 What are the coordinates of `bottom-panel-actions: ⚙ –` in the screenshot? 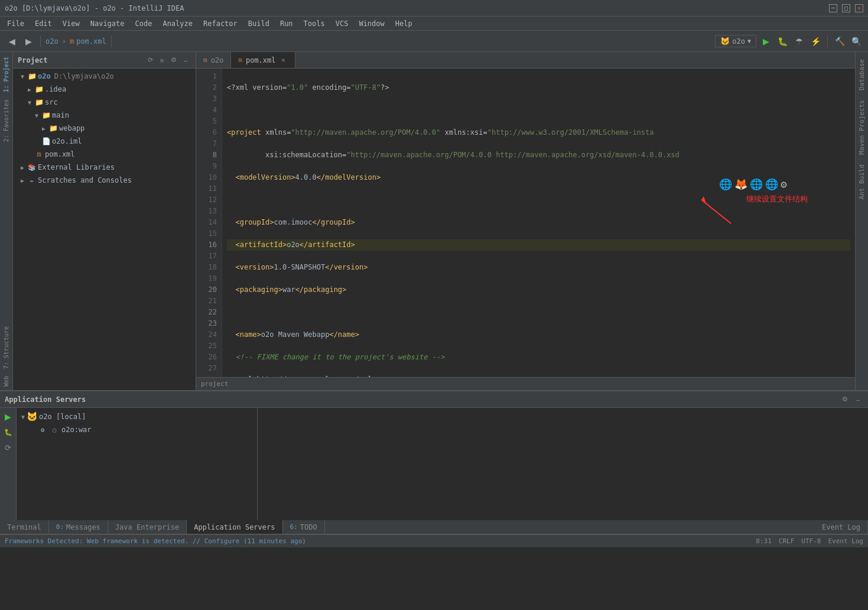 It's located at (851, 400).